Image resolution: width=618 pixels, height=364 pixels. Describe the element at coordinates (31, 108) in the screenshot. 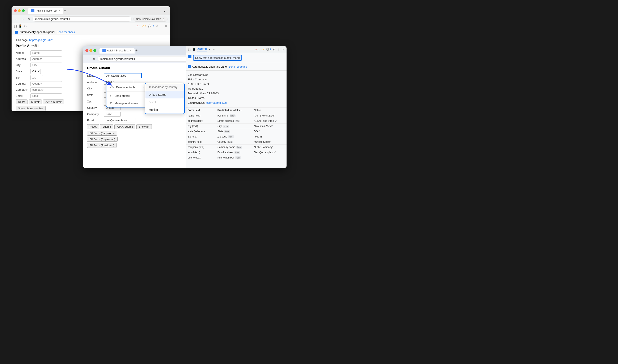

I see `show-phone-btn-back: Show phone number` at that location.